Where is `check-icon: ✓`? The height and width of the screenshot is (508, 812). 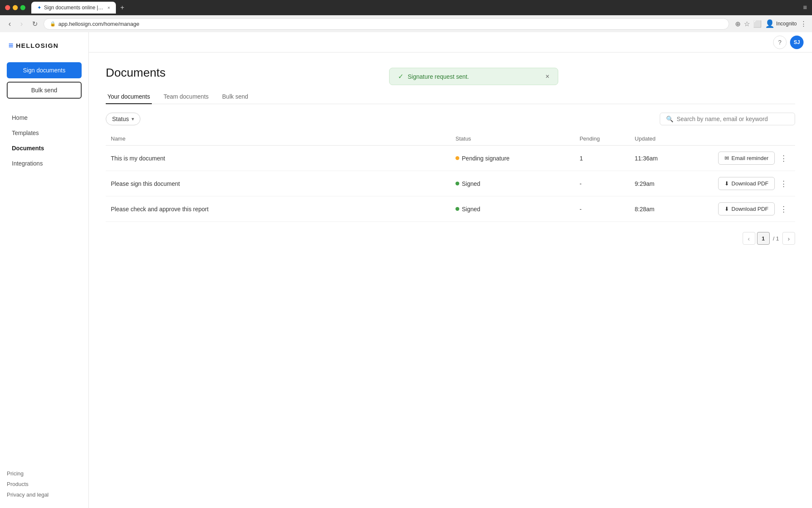 check-icon: ✓ is located at coordinates (401, 76).